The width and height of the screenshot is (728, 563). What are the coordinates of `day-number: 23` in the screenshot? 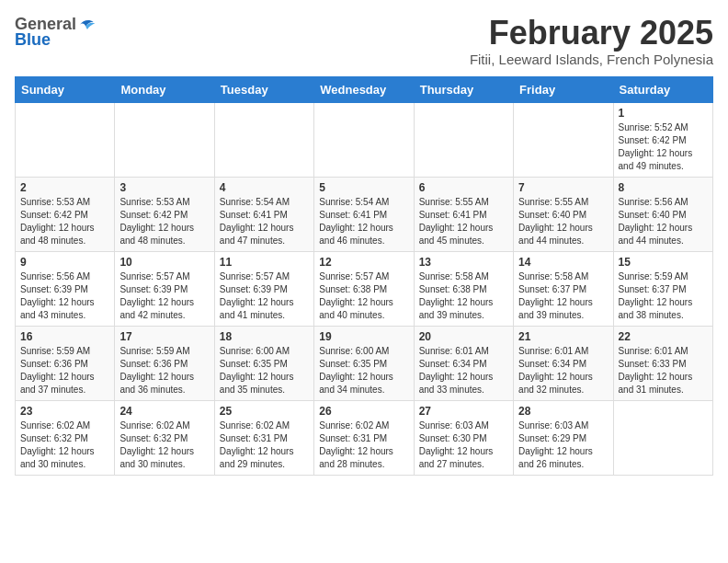 It's located at (64, 411).